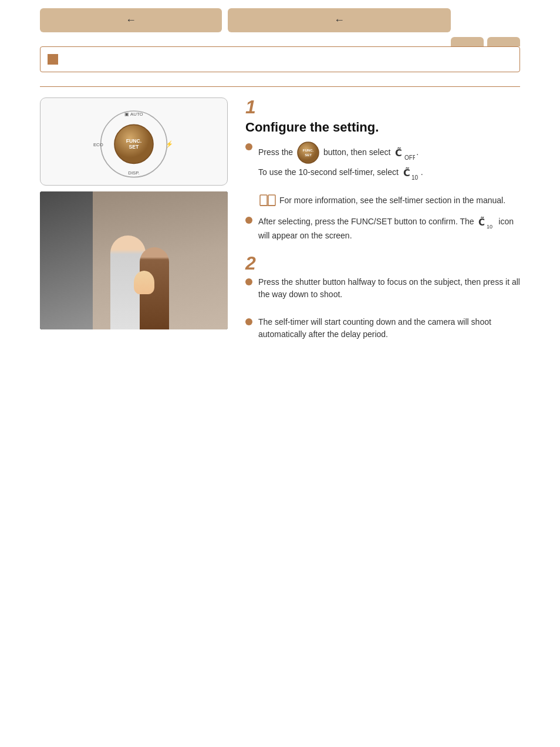 Image resolution: width=560 pixels, height=747 pixels. What do you see at coordinates (134, 173) in the screenshot?
I see `svg-text: DISP.` at bounding box center [134, 173].